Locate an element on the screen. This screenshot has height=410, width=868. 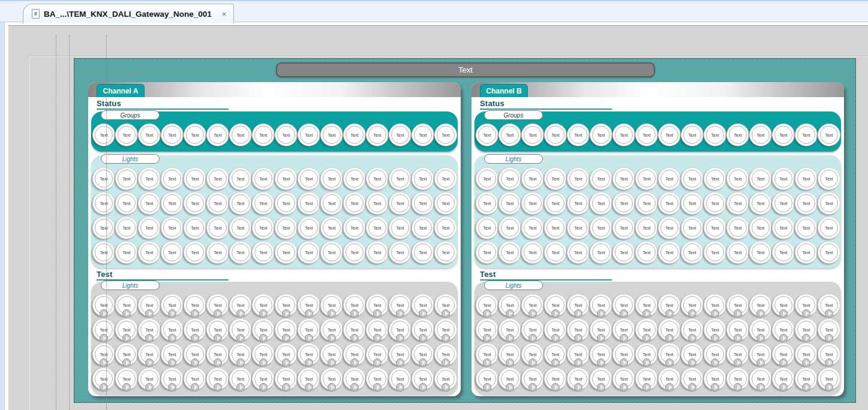
close-icon: × is located at coordinates (224, 14).